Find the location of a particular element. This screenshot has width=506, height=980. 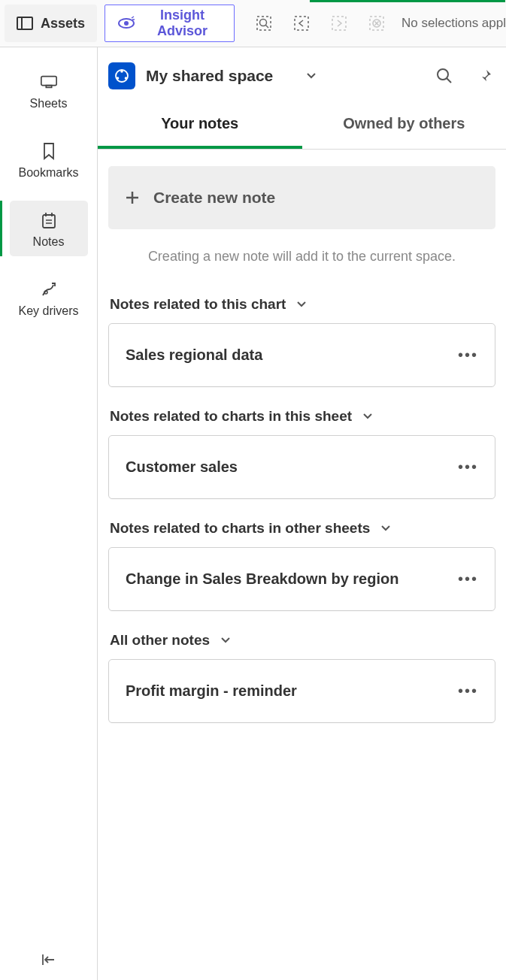

pin-icon is located at coordinates (485, 76).